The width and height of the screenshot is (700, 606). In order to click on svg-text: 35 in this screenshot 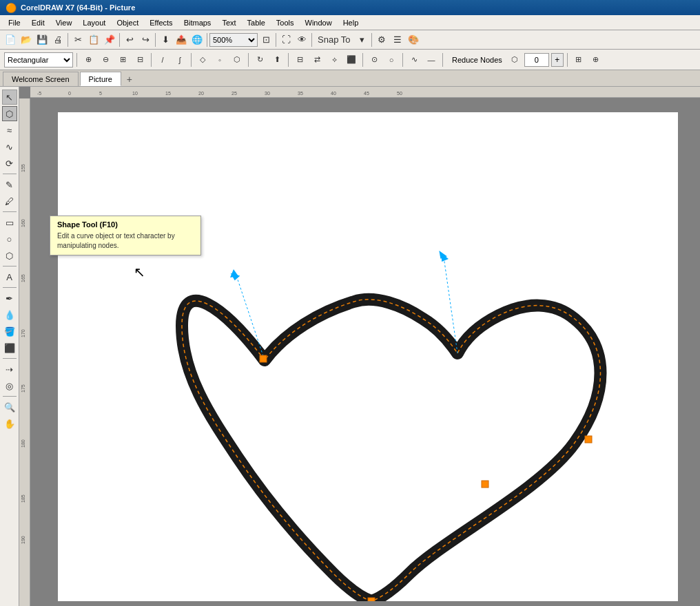, I will do `click(300, 94)`.